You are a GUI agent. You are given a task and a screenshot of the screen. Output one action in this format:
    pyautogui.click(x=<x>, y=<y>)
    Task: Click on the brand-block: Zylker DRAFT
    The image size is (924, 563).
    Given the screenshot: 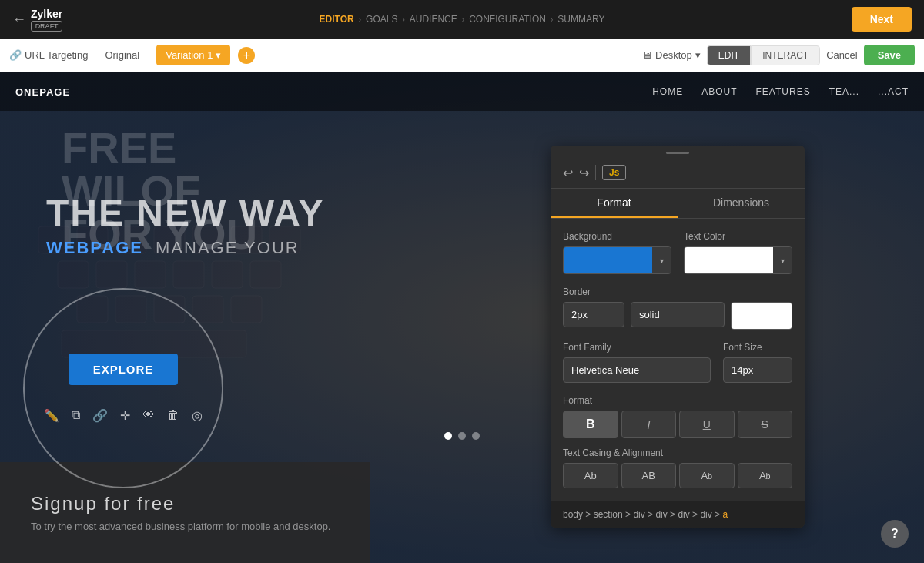 What is the action you would take?
    pyautogui.click(x=46, y=20)
    